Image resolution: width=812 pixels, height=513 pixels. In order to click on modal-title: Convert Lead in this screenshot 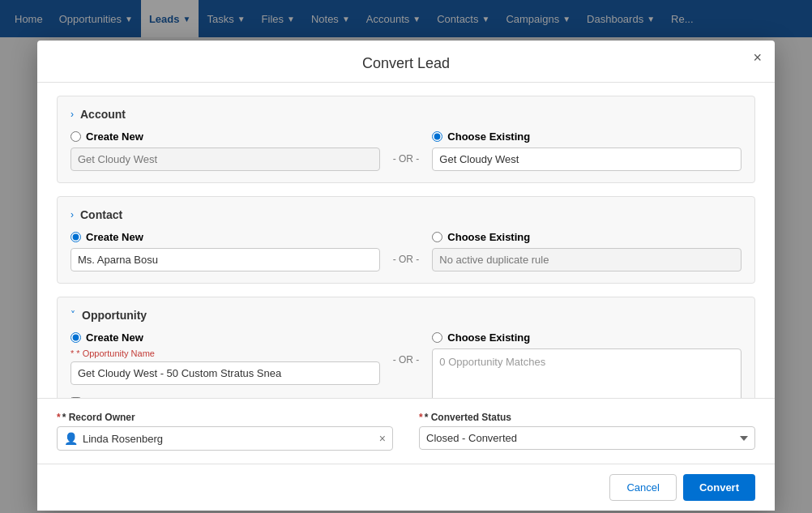, I will do `click(406, 63)`.